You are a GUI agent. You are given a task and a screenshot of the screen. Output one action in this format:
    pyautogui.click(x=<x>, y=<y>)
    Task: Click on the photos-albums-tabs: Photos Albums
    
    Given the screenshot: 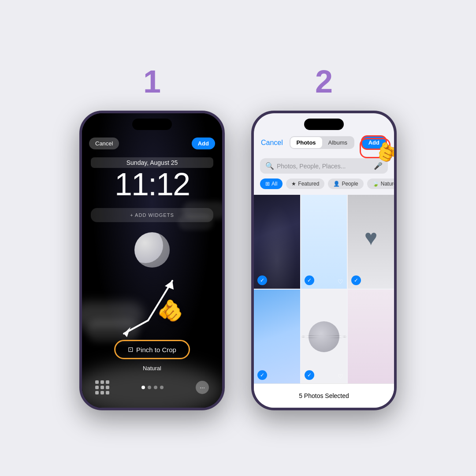 What is the action you would take?
    pyautogui.click(x=322, y=143)
    